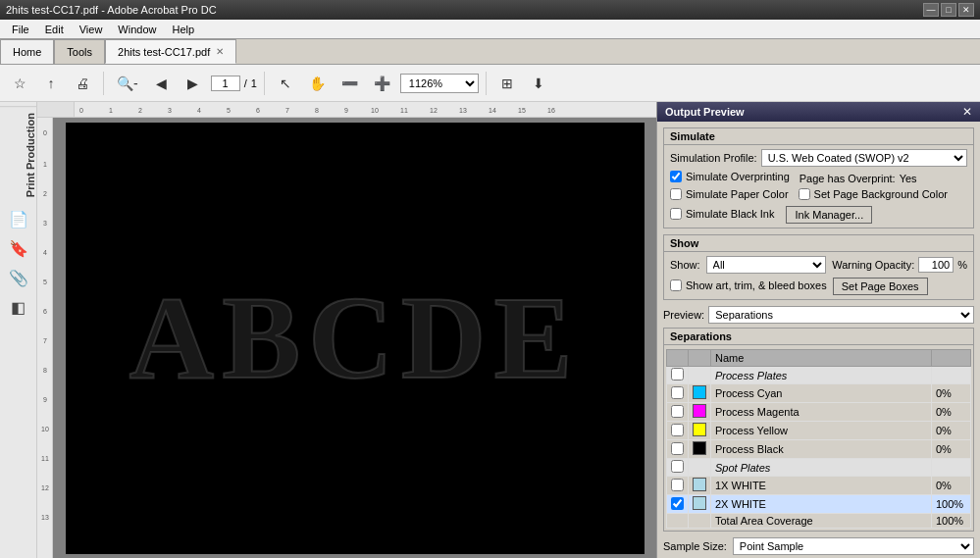 This screenshot has height=558, width=980. I want to click on simulate-black-ink-label: Simulate Black Ink, so click(730, 214).